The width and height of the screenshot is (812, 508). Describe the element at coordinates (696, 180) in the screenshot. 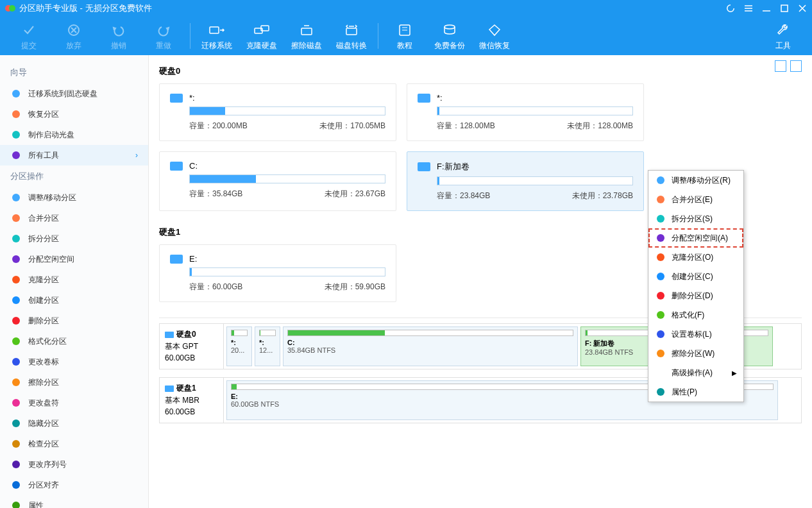

I see `context-menu-item: 调整/移动分区(R)` at that location.